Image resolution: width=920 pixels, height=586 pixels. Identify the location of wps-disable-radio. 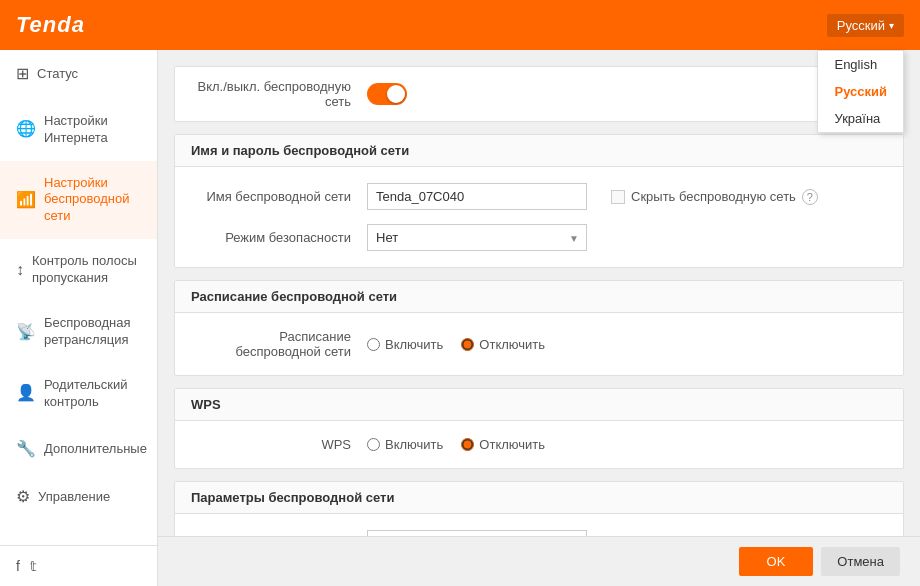
(468, 444).